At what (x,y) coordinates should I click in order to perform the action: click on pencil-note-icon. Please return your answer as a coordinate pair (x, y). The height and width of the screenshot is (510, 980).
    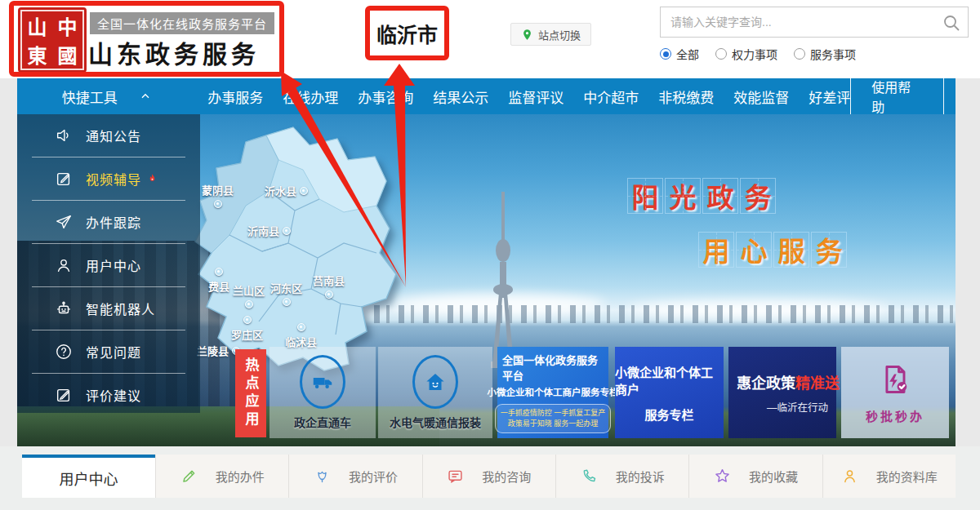
    Looking at the image, I should click on (64, 395).